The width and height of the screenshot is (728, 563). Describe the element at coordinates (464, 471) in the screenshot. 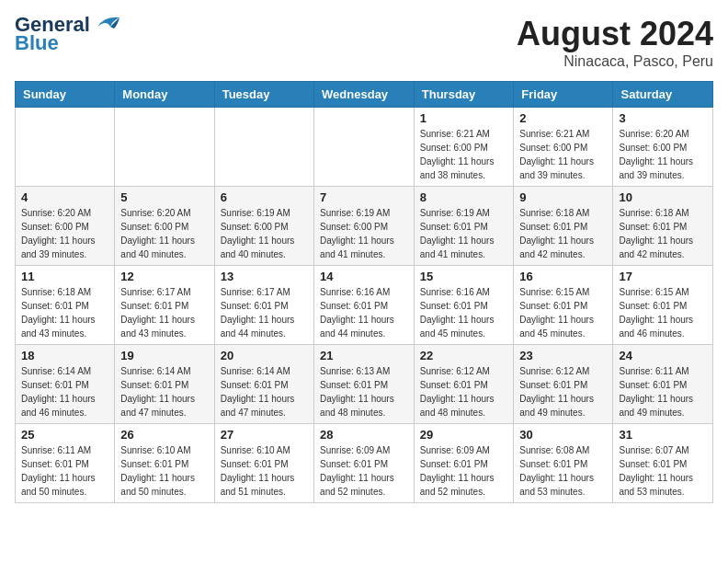

I see `day-info: Sunrise: 6:09 AMSunset: 6:01 PMDaylight:…` at that location.